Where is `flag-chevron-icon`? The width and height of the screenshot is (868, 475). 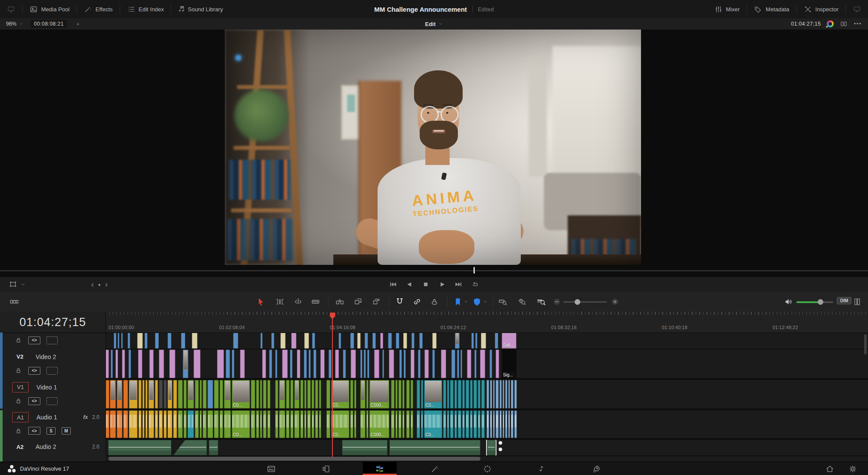 flag-chevron-icon is located at coordinates (466, 302).